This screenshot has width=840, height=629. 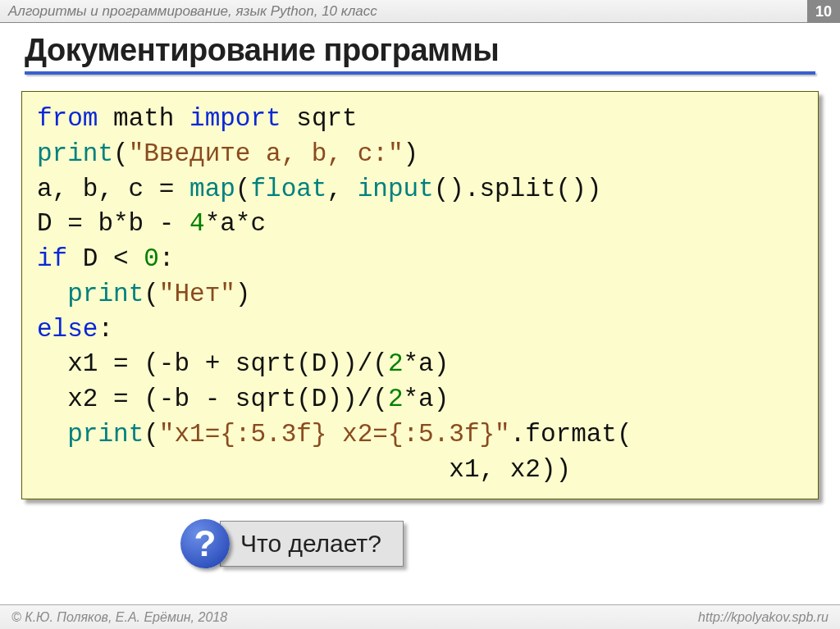 What do you see at coordinates (289, 189) in the screenshot?
I see `code-token: float` at bounding box center [289, 189].